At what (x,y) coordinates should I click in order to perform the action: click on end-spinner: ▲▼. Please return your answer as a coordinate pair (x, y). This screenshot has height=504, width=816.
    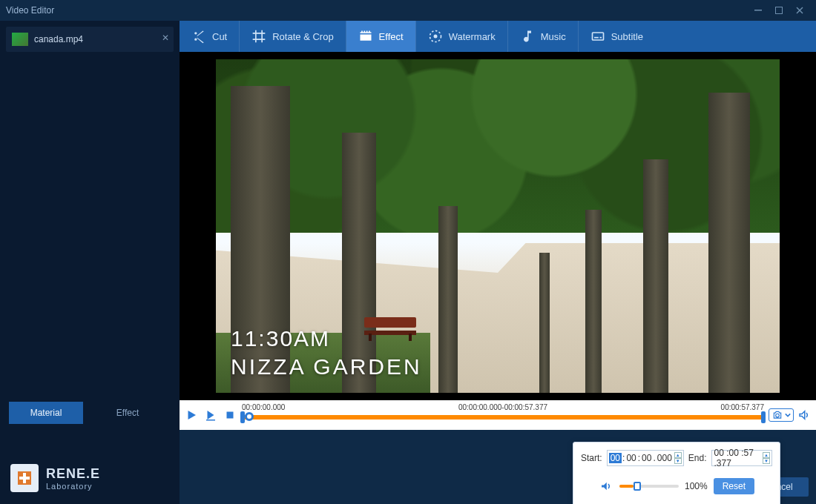
    Looking at the image, I should click on (766, 458).